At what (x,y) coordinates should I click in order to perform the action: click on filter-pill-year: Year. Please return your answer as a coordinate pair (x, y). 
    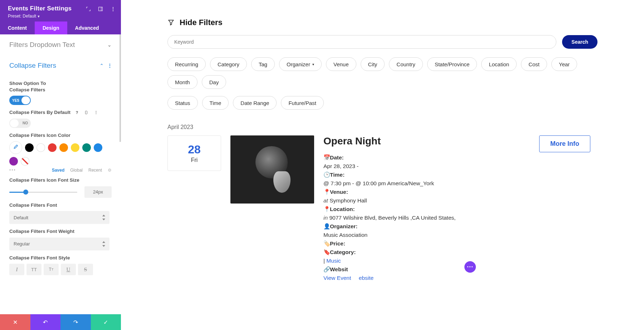
    Looking at the image, I should click on (564, 64).